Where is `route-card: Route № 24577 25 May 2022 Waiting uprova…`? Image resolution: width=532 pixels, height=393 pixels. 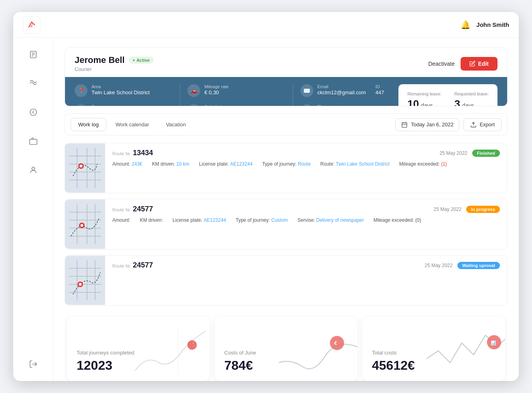
route-card: Route № 24577 25 May 2022 Waiting uprova… is located at coordinates (286, 280).